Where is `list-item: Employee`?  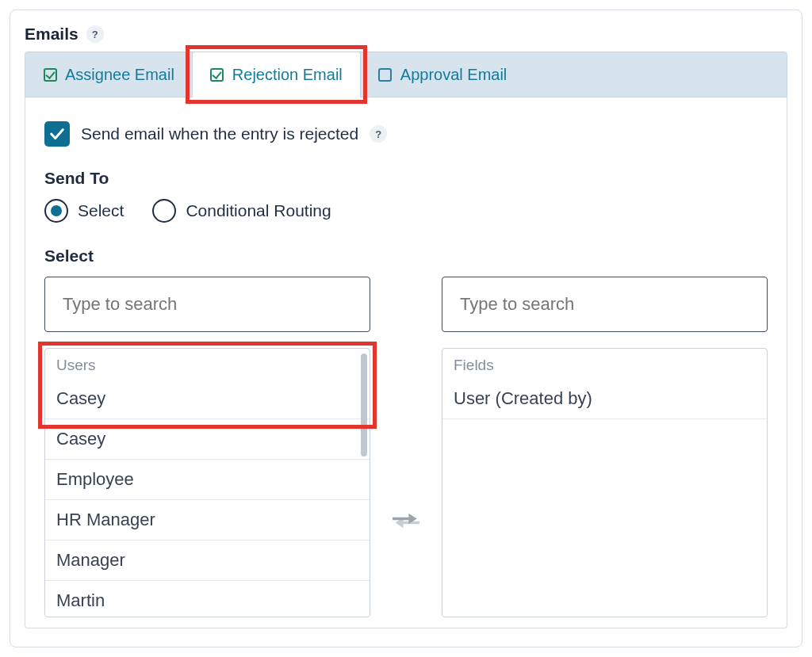 list-item: Employee is located at coordinates (208, 480).